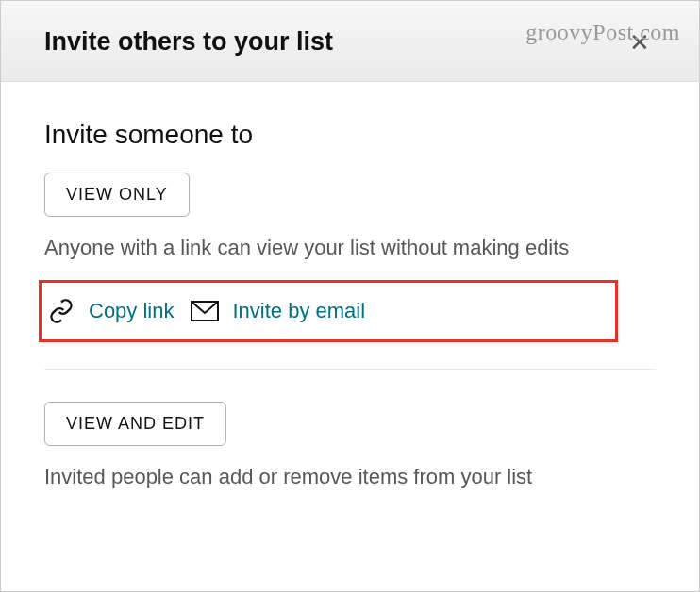 The image size is (700, 592). I want to click on copy-link-item: Copy link, so click(110, 311).